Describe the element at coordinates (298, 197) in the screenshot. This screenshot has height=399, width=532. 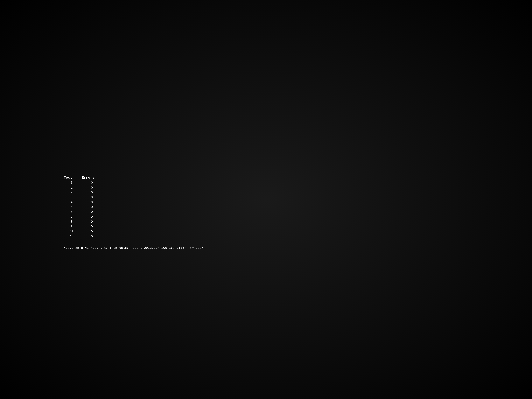
I see `table-row: 3 0` at that location.